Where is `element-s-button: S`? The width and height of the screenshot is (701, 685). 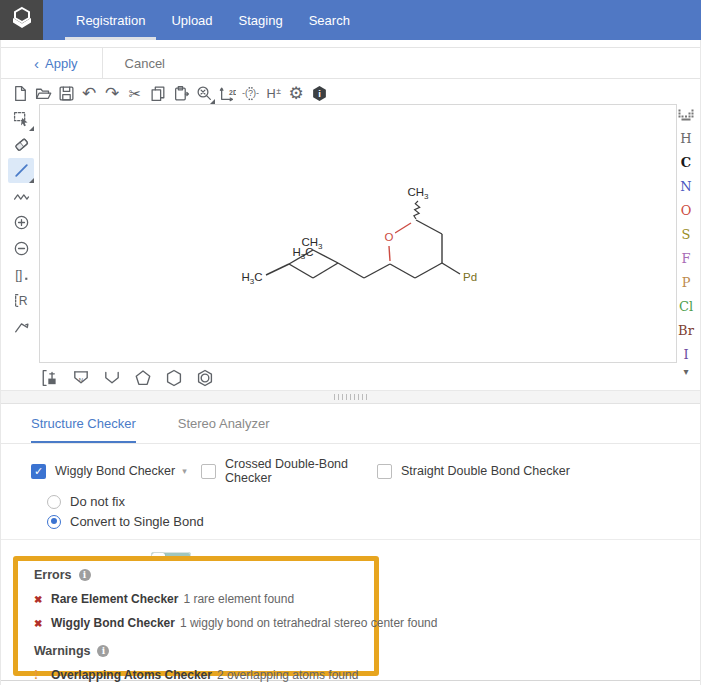
element-s-button: S is located at coordinates (686, 234).